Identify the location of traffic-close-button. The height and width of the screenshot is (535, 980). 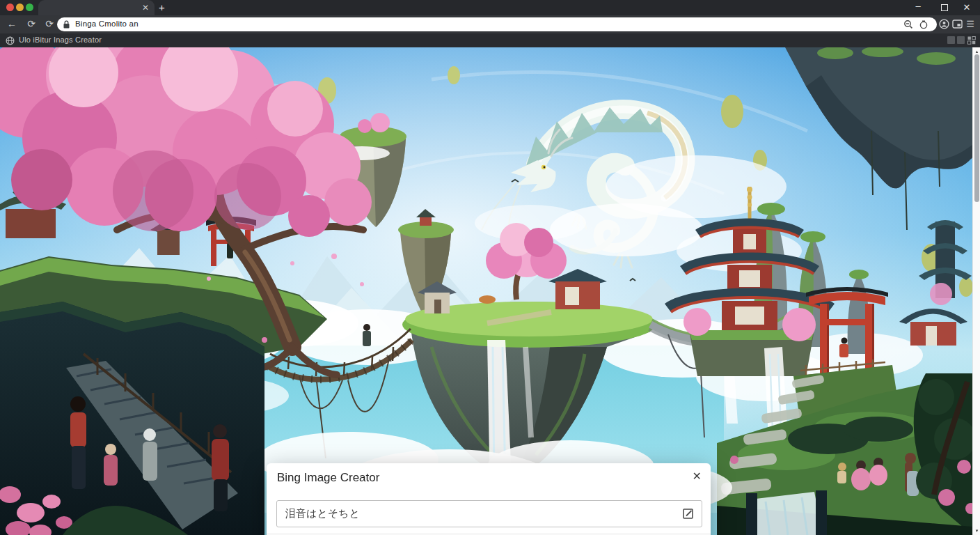
(10, 7).